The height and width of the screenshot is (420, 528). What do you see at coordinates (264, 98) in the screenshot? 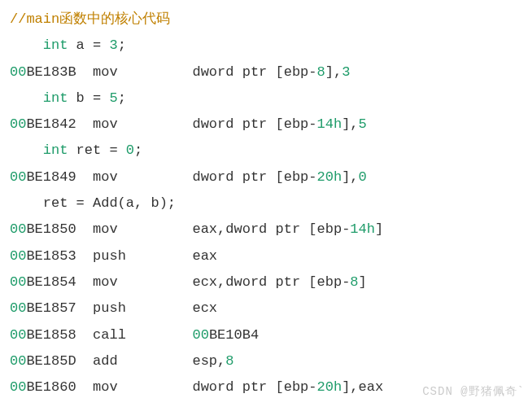
I see `source-line: int b = 5;` at bounding box center [264, 98].